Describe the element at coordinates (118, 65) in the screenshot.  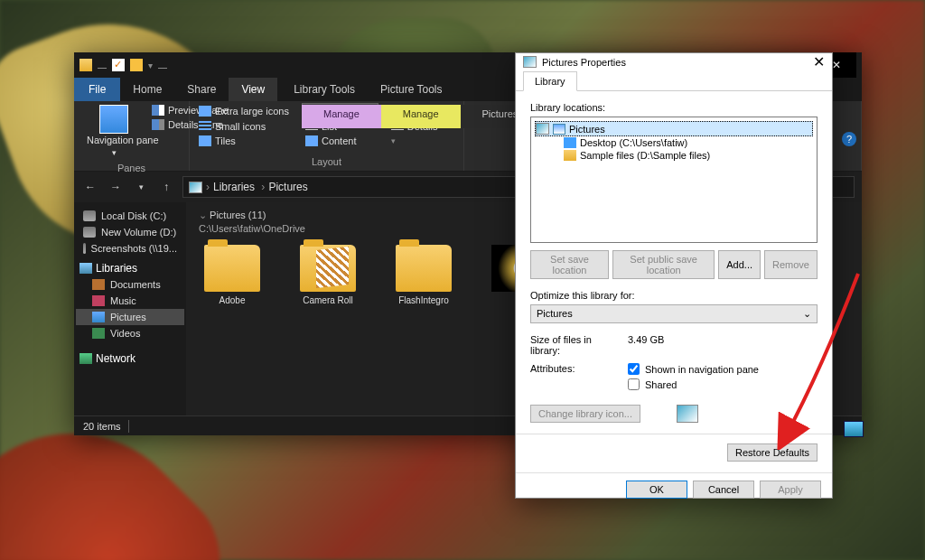
I see `qat-checkbox-icon: ✓` at that location.